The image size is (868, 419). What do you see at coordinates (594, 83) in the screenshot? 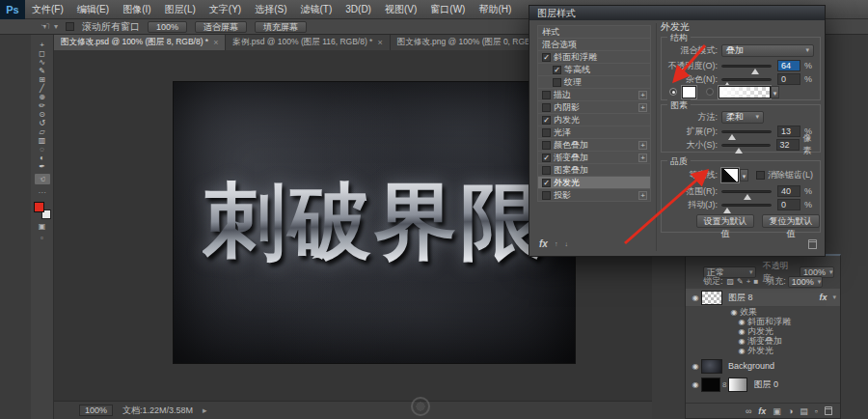
I see `list-item-texture: 纹理` at bounding box center [594, 83].